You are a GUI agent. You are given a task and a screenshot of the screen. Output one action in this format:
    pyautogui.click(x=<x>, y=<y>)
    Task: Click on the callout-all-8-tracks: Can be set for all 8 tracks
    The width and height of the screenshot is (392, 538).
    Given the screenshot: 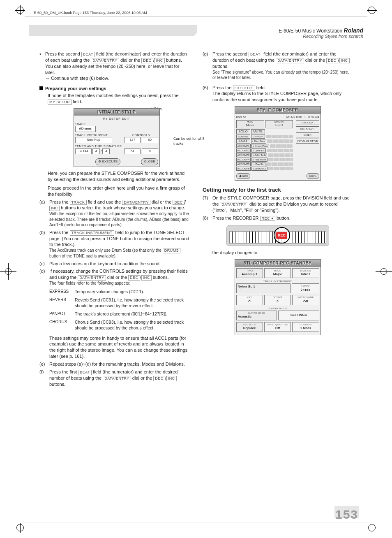 What is the action you would take?
    pyautogui.click(x=190, y=141)
    